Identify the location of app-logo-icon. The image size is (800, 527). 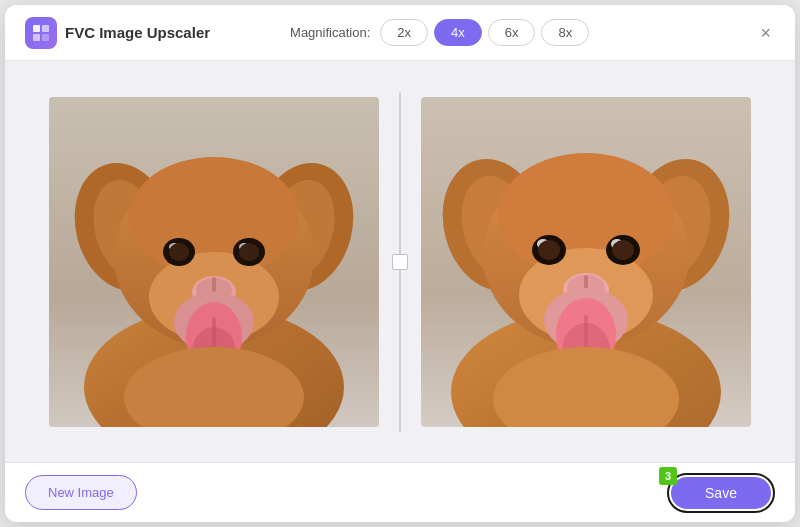
(41, 33).